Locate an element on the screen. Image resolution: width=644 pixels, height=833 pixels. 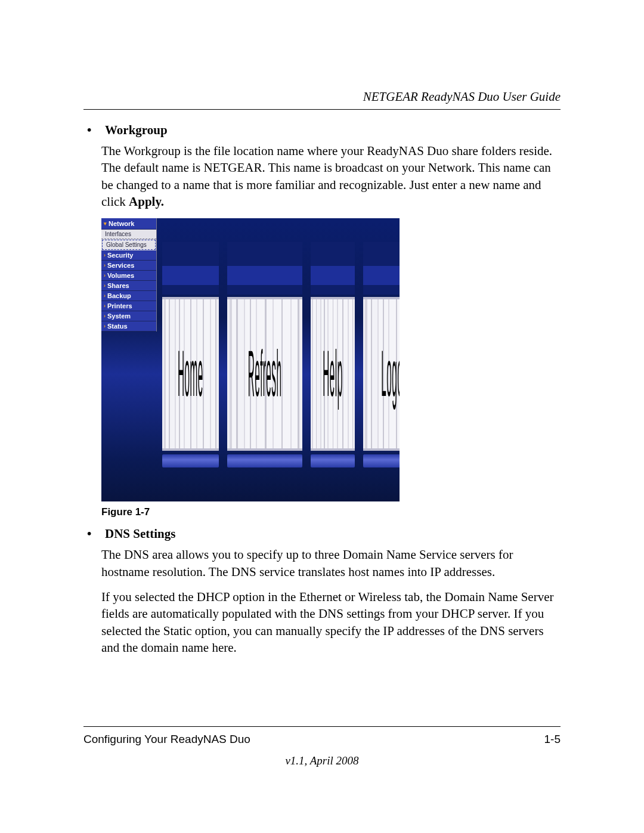
sidebar-item-shares: ›Shares is located at coordinates (129, 286).